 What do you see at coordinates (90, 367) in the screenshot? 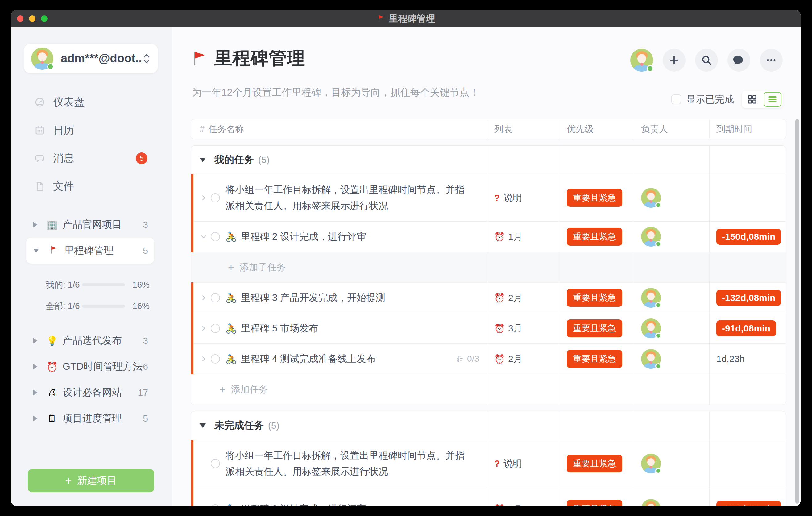
I see `project-item: ⏰ GTD时间管理方法 6` at bounding box center [90, 367].